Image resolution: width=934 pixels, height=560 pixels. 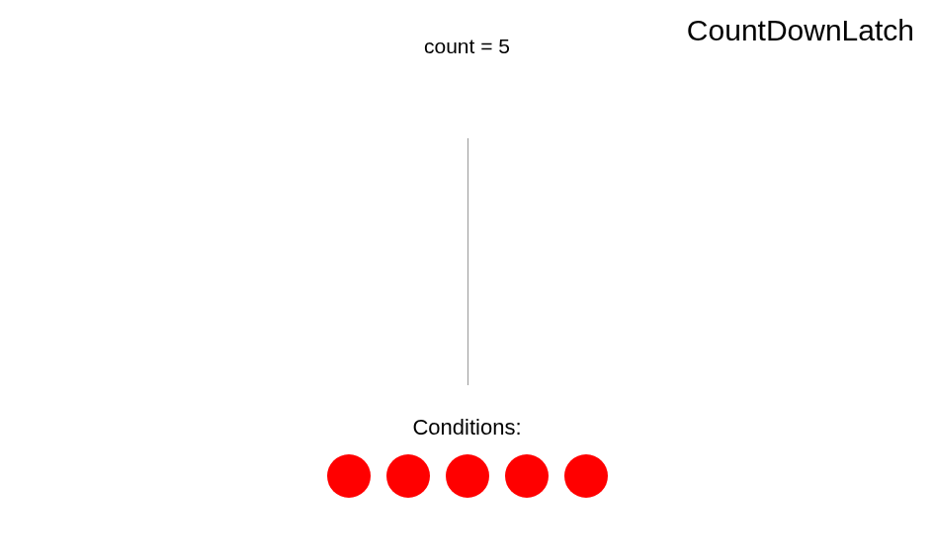 I want to click on vertical-divider, so click(x=468, y=262).